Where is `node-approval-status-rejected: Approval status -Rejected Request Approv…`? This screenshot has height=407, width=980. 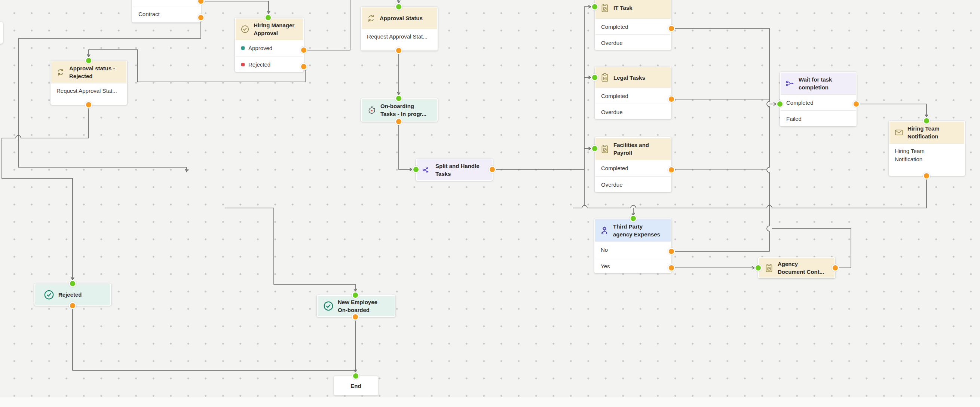 node-approval-status-rejected: Approval status -Rejected Request Approv… is located at coordinates (89, 83).